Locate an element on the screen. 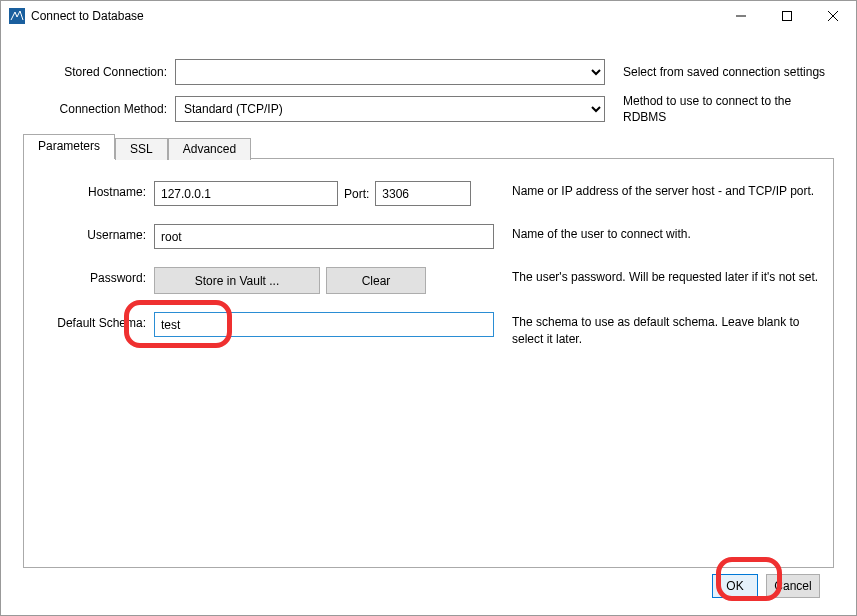 The image size is (857, 616). port-label: Port: is located at coordinates (356, 194).